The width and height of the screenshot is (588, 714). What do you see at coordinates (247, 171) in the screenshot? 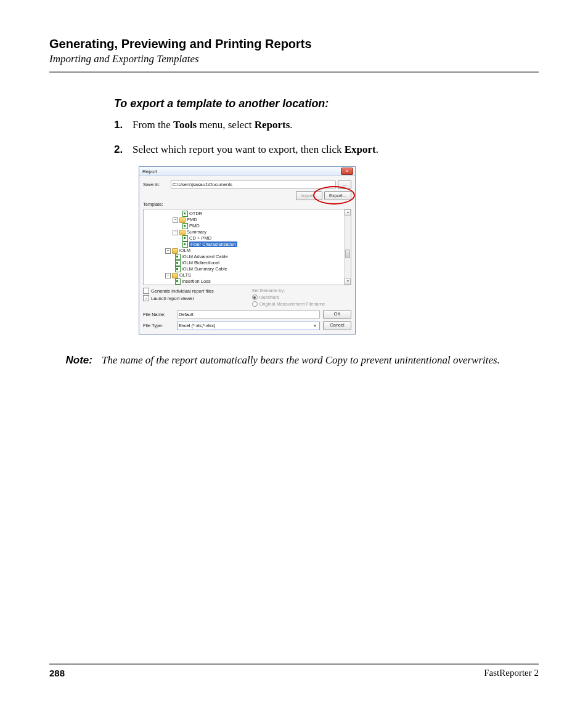
I see `dialog-titlebar: Report ×` at bounding box center [247, 171].